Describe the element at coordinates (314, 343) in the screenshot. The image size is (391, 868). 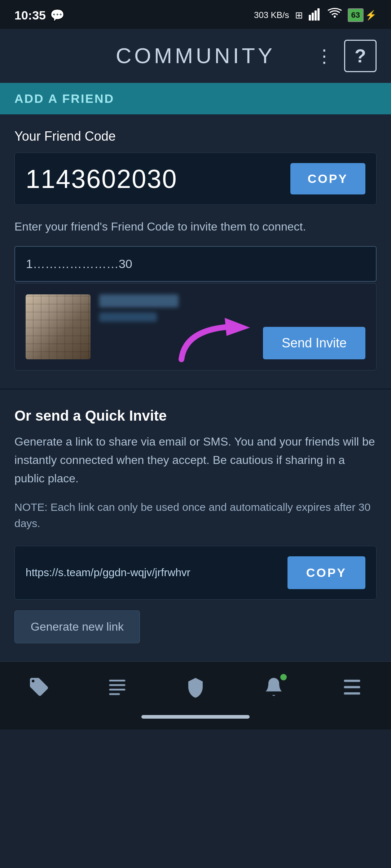
I see `send-invite-button: Send Invite` at that location.